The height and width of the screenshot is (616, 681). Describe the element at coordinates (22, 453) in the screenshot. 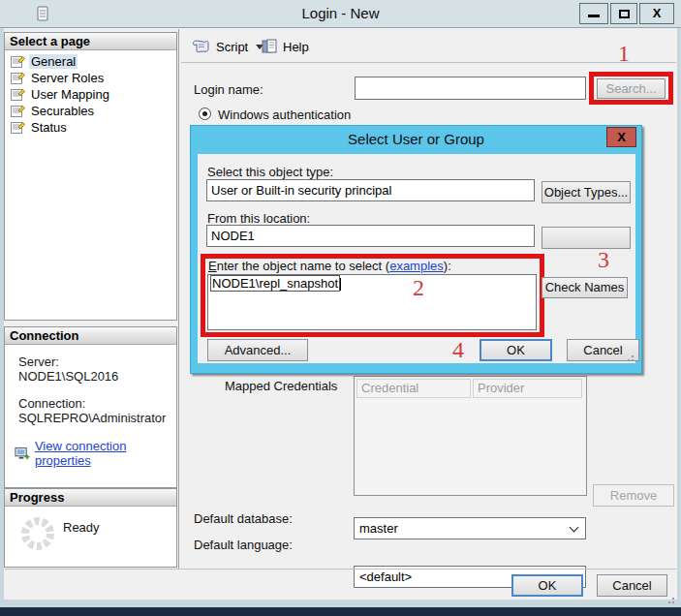

I see `connection-properties-icon` at that location.